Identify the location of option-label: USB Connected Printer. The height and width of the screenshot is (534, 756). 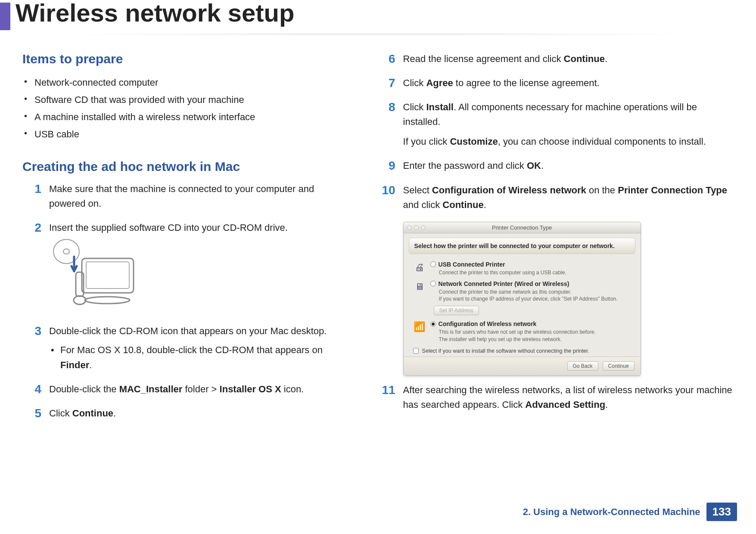
(472, 264).